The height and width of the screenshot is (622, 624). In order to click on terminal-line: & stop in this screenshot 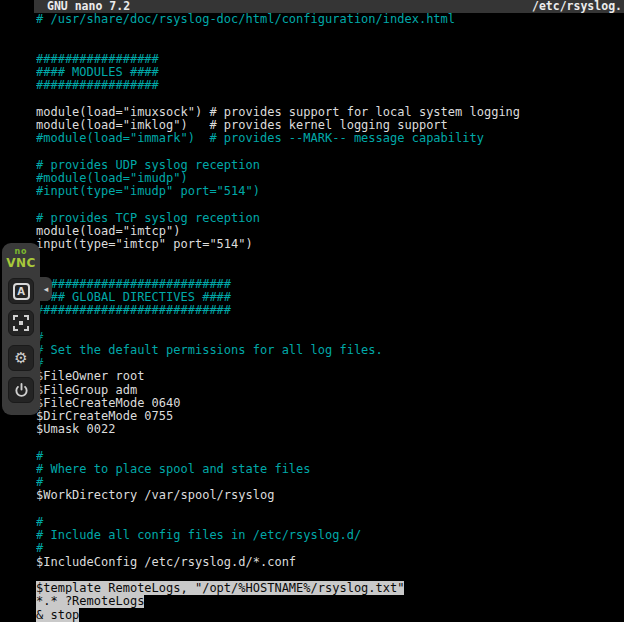, I will do `click(330, 616)`.